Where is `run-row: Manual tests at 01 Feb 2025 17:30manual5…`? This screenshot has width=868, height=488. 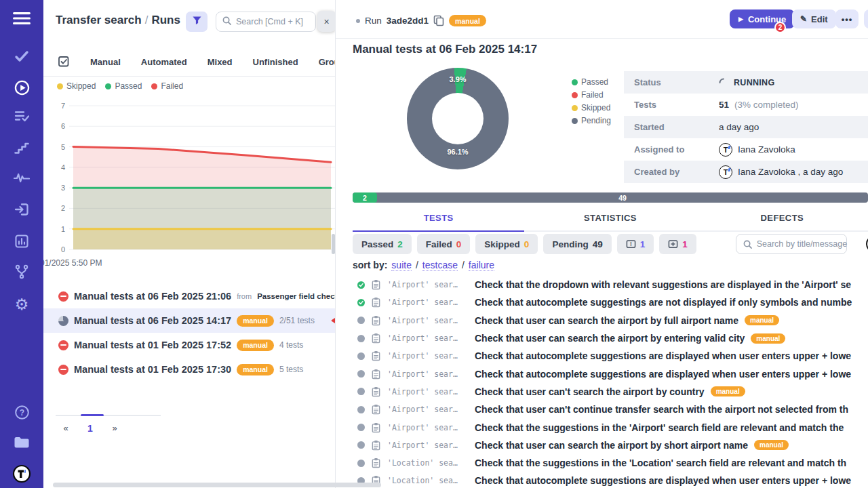 run-row: Manual tests at 01 Feb 2025 17:30manual5… is located at coordinates (190, 369).